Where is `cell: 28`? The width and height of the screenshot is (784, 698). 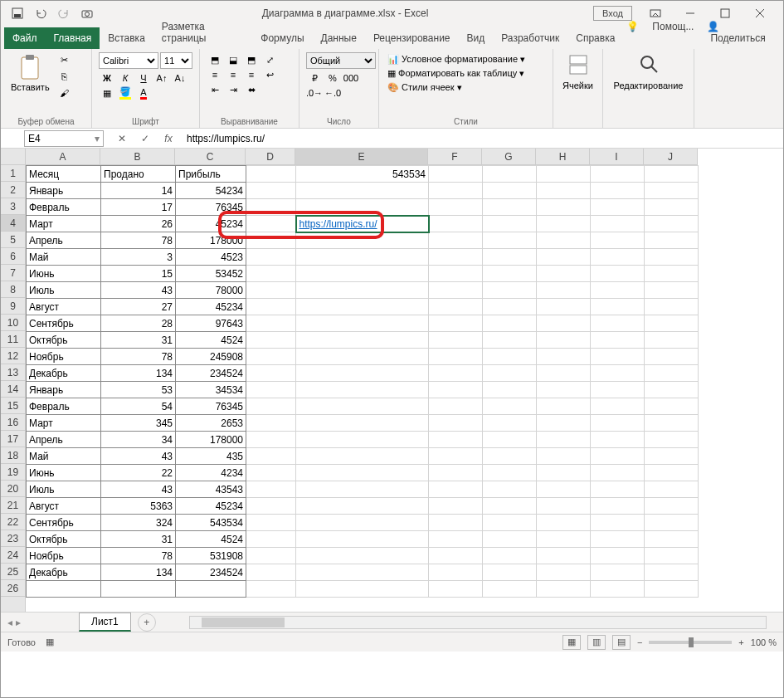
cell: 28 is located at coordinates (139, 324).